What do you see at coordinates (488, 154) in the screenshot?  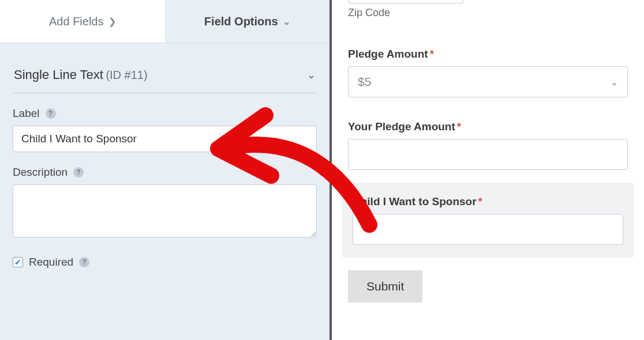 I see `your-pledge-input` at bounding box center [488, 154].